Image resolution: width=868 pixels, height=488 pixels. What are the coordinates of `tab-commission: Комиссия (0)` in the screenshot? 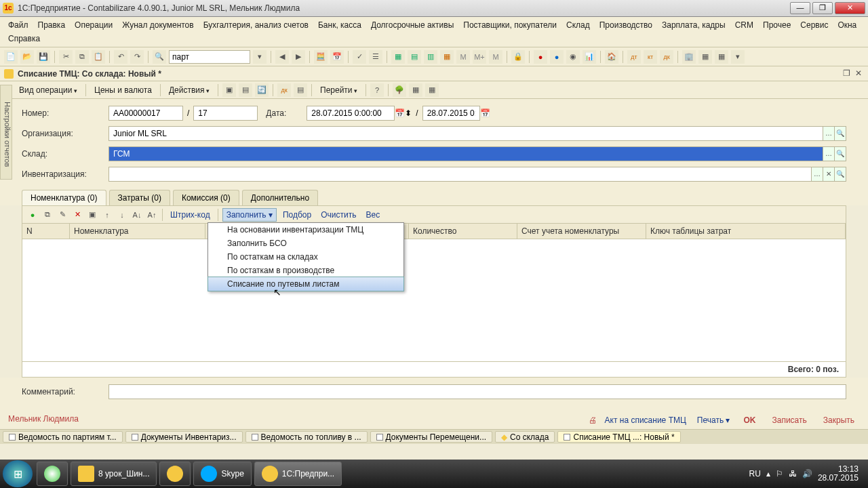 It's located at (206, 198).